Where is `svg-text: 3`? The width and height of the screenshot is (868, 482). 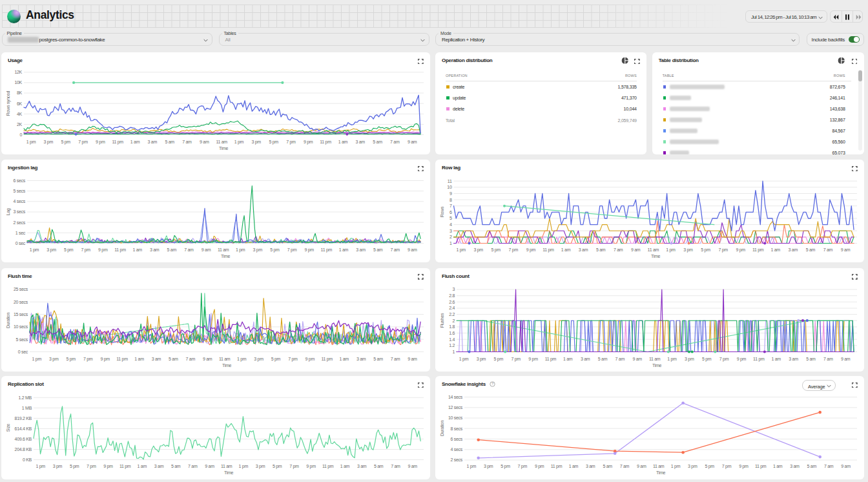
svg-text: 3 is located at coordinates (451, 231).